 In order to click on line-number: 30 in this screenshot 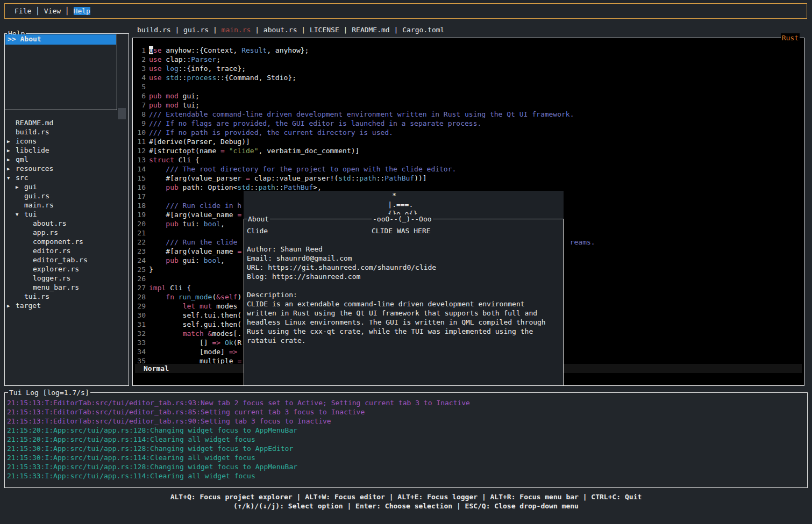, I will do `click(141, 315)`.